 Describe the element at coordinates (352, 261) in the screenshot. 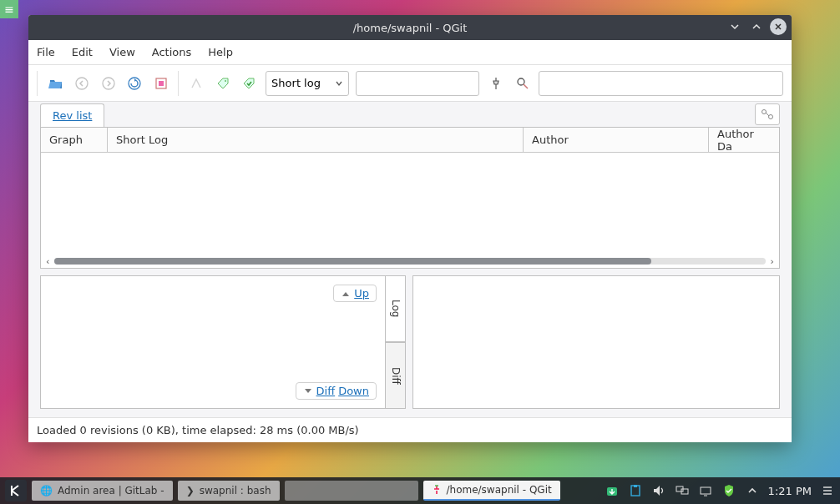

I see `scroll-thumb` at that location.